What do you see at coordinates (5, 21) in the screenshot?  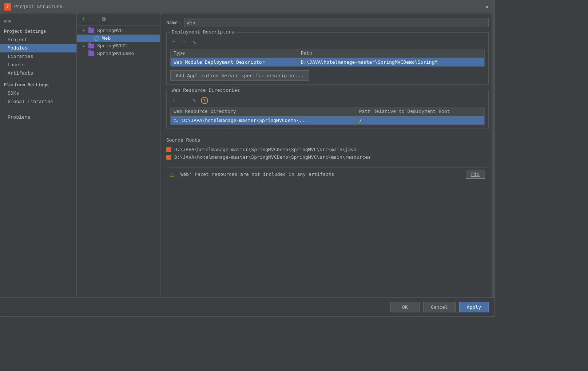 I see `back-arrow: ◀` at bounding box center [5, 21].